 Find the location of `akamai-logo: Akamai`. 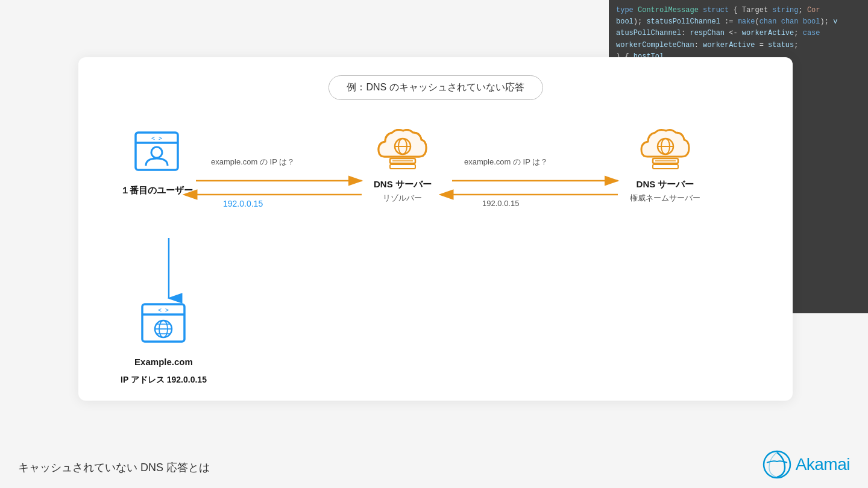

akamai-logo: Akamai is located at coordinates (806, 465).